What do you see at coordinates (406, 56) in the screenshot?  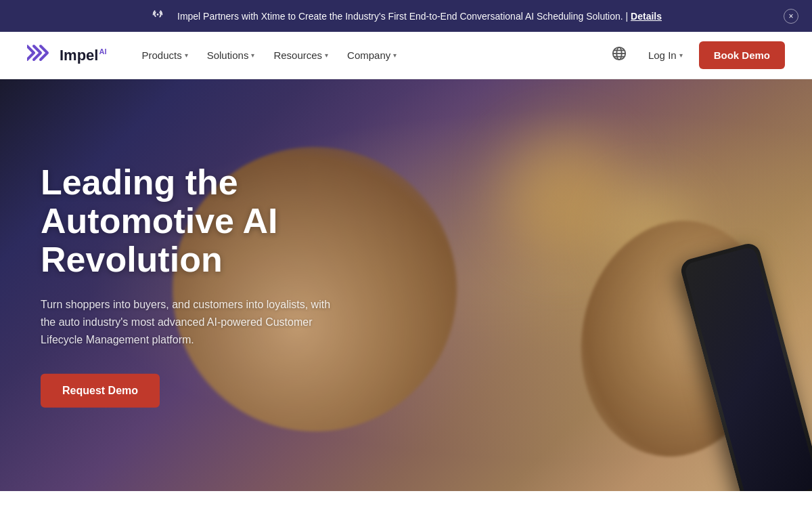 I see `navbar: ImpelAI Products ▾ Solutions ▾ Resources…` at bounding box center [406, 56].